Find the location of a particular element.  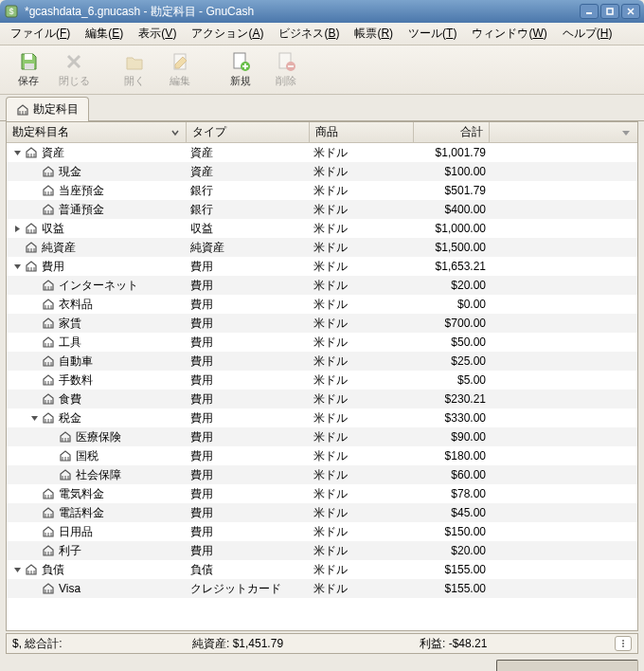

account-name-label: 資産 is located at coordinates (53, 154).